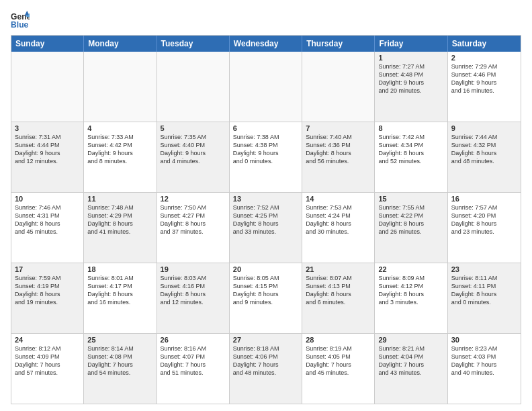 The width and height of the screenshot is (532, 411). I want to click on day-number: 2, so click(484, 58).